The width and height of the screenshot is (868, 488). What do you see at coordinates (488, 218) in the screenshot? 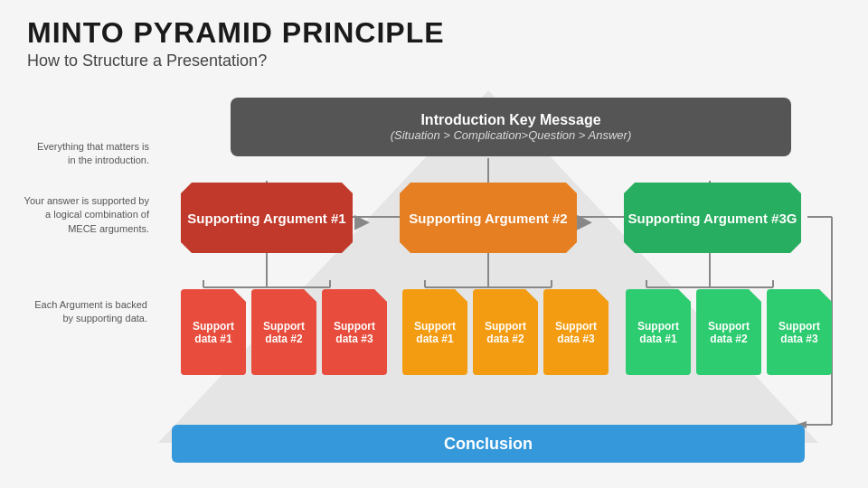
I see `supporting-argument-2: Supporting Argument #2` at bounding box center [488, 218].